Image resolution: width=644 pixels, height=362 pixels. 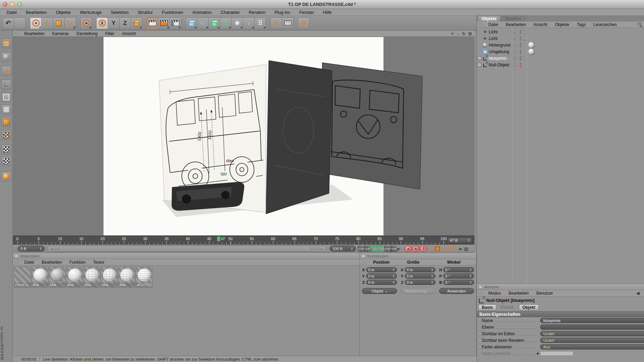 I want to click on material-item: PyroClu, so click(x=22, y=277).